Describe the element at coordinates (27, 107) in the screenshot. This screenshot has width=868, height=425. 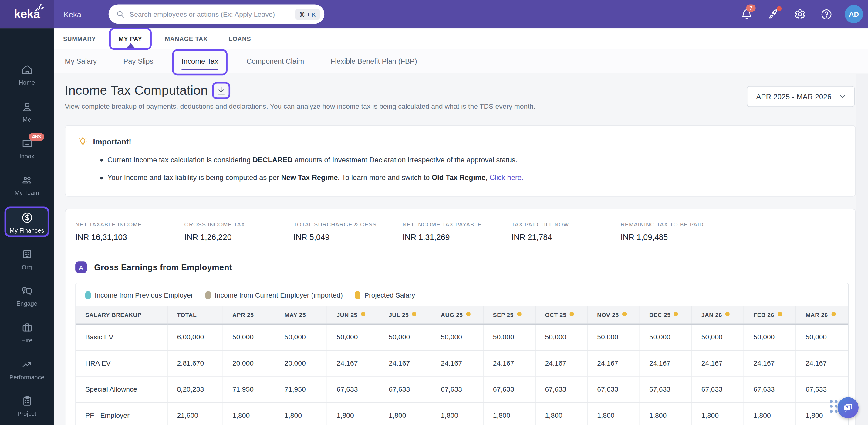
I see `me-icon` at that location.